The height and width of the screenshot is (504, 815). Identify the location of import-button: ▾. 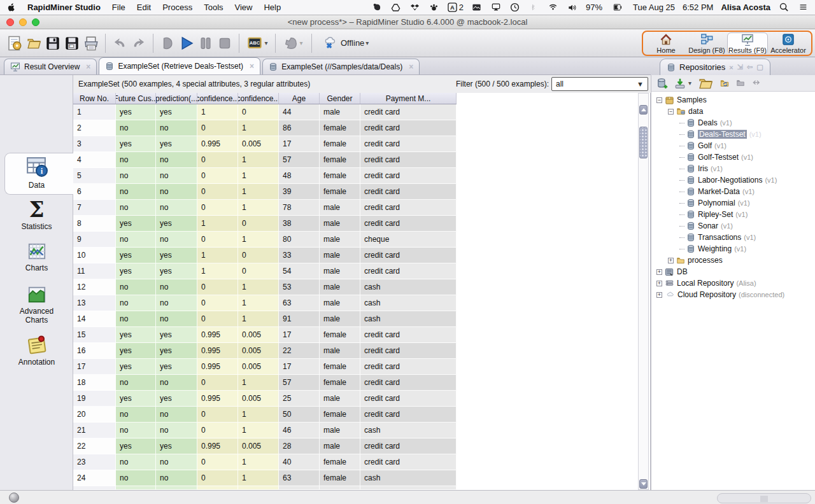
(683, 83).